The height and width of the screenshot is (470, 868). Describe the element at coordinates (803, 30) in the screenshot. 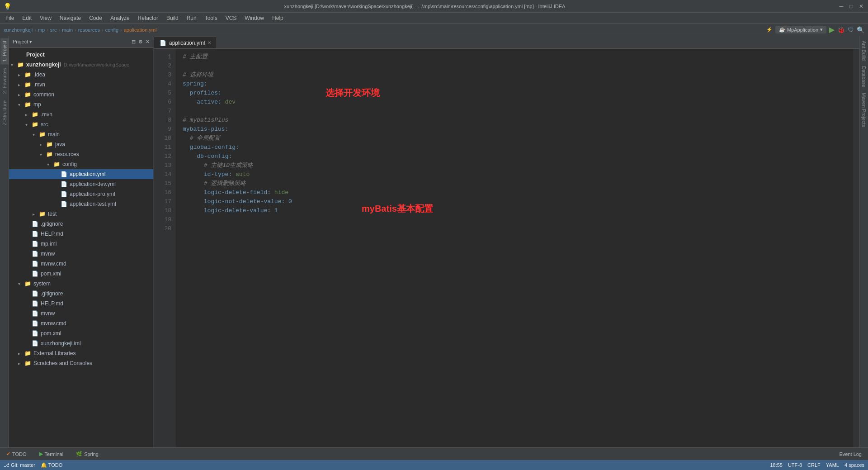

I see `run-config-name: MpApplication` at that location.